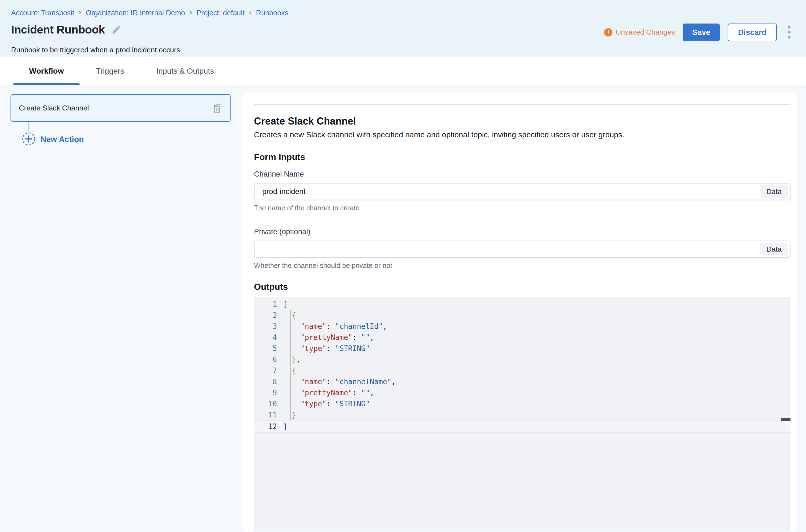 The height and width of the screenshot is (532, 806). Describe the element at coordinates (522, 249) in the screenshot. I see `private-field-group: Private (optional) Data Whether the chan…` at that location.